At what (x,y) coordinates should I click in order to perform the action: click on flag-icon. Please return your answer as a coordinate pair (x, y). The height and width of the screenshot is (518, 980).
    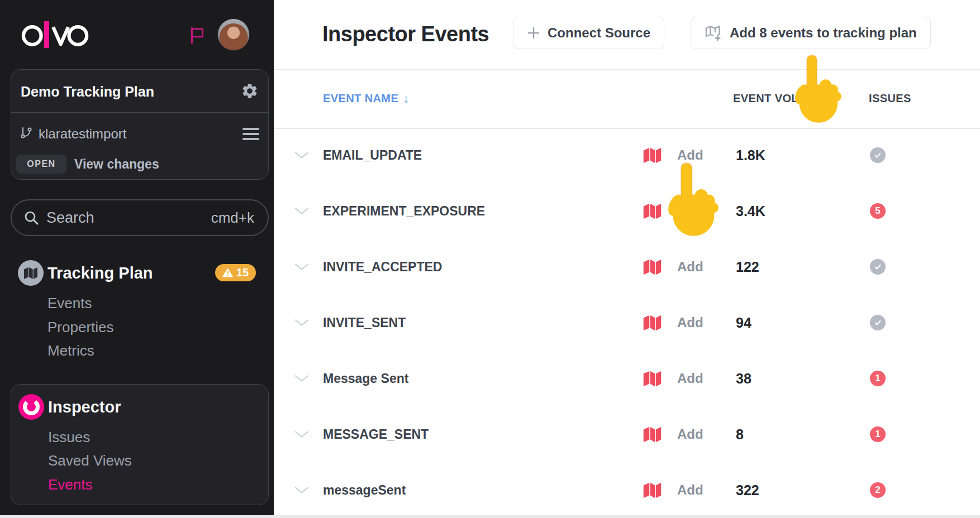
    Looking at the image, I should click on (197, 35).